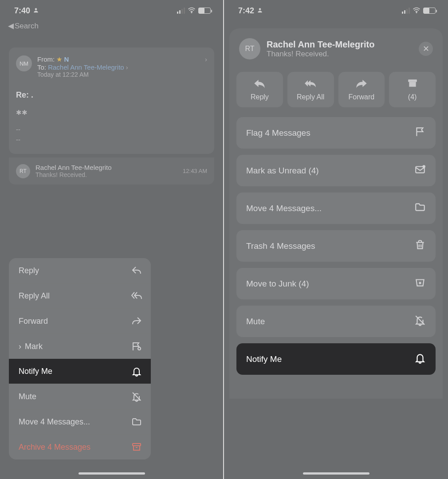 This screenshot has height=479, width=448. I want to click on context-menu: Reply Reply All Forward › Mark Notify Me…, so click(80, 359).